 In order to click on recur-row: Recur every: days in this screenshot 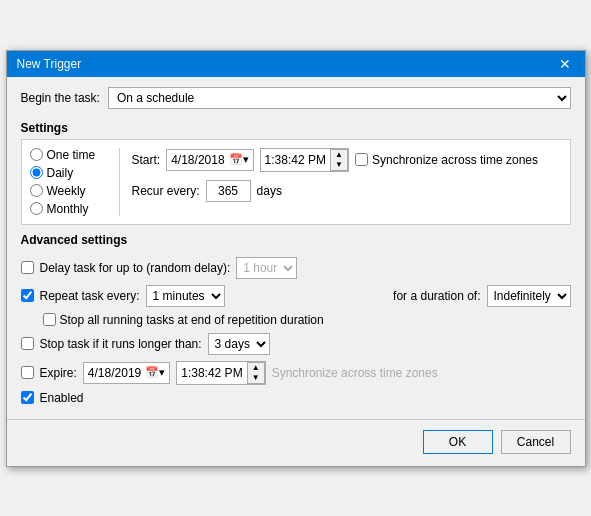, I will do `click(347, 191)`.